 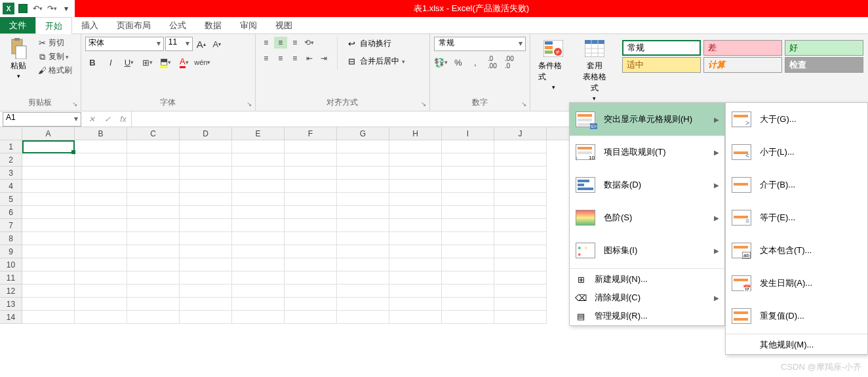 I want to click on bold-button: B, so click(x=92, y=62).